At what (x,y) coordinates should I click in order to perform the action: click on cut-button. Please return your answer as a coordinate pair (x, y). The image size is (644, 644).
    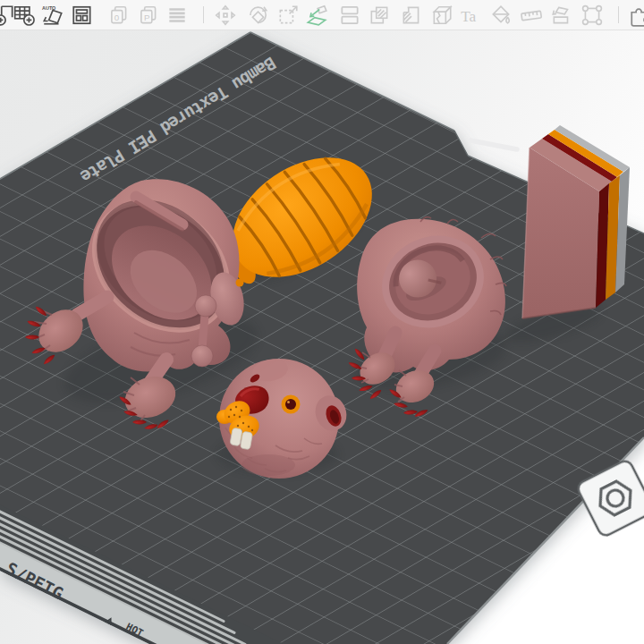
    Looking at the image, I should click on (442, 15).